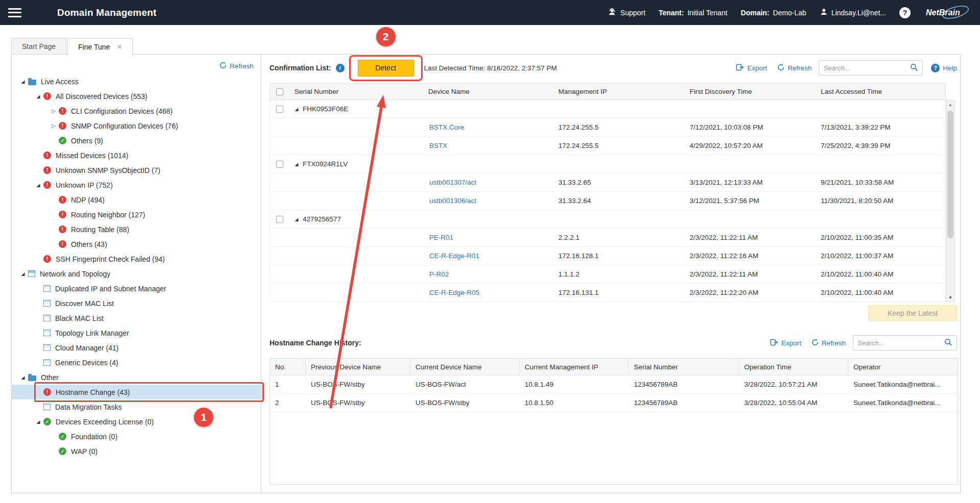 The width and height of the screenshot is (980, 503). Describe the element at coordinates (386, 68) in the screenshot. I see `detect-button: Detect` at that location.